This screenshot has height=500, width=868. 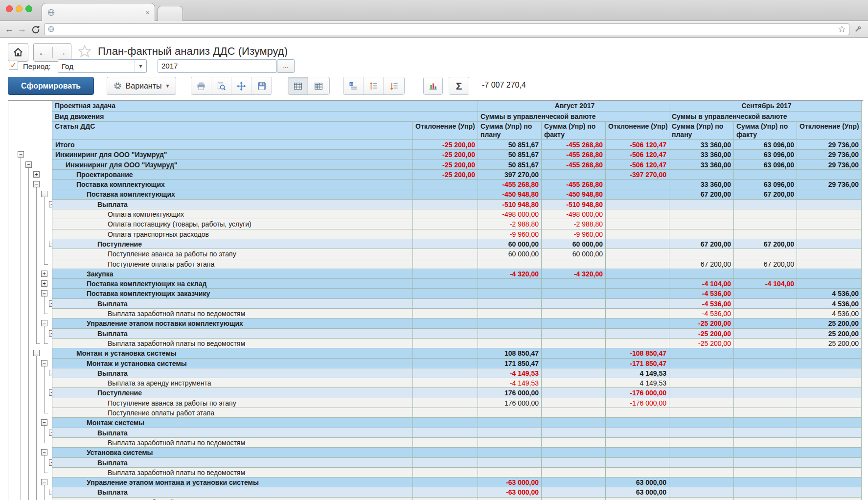 I want to click on browser-reload-icon, so click(x=36, y=29).